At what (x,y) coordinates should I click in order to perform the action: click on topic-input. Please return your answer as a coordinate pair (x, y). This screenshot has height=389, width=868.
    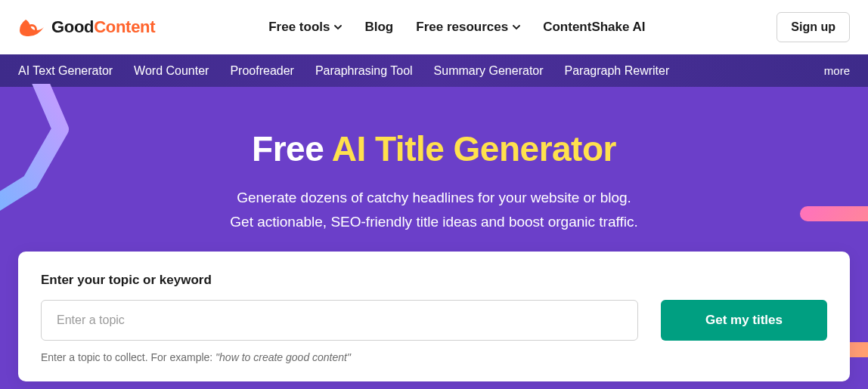
    Looking at the image, I should click on (339, 320).